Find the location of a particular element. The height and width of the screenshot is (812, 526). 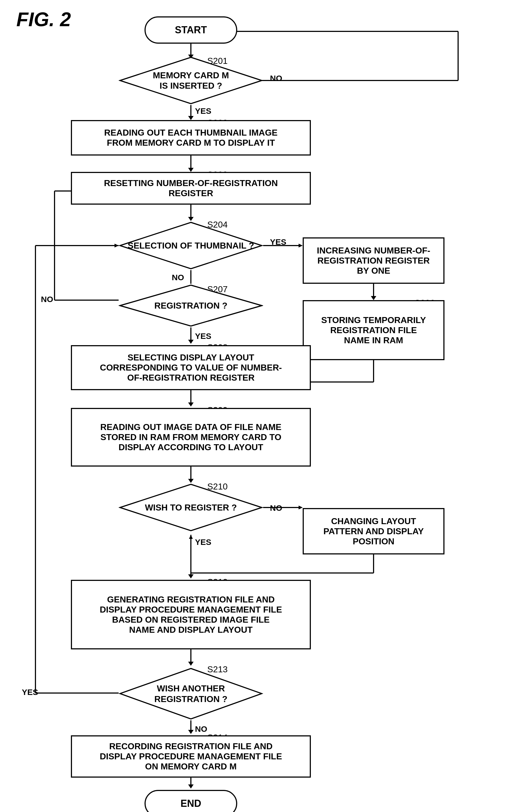

end-terminal: END is located at coordinates (191, 801).